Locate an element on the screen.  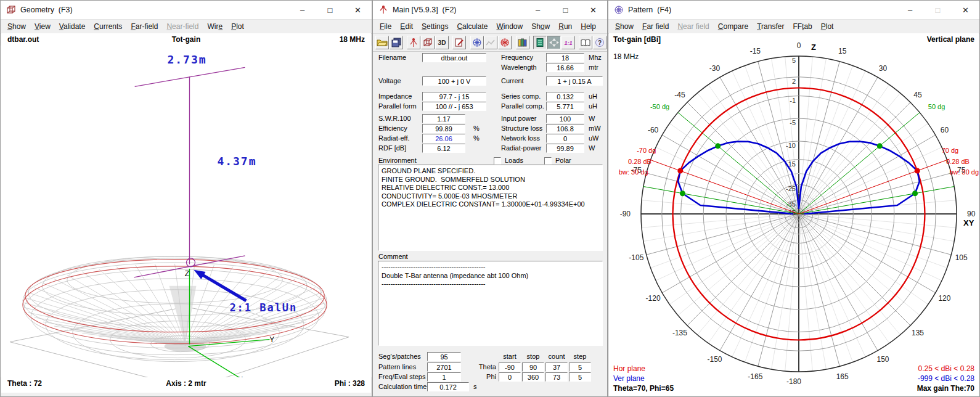
ring-label--5: -5 is located at coordinates (793, 123).